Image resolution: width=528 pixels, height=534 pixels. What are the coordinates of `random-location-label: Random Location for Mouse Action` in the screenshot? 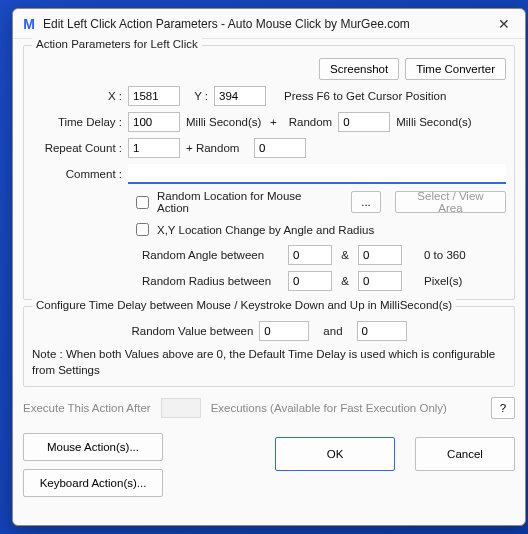 It's located at (242, 202).